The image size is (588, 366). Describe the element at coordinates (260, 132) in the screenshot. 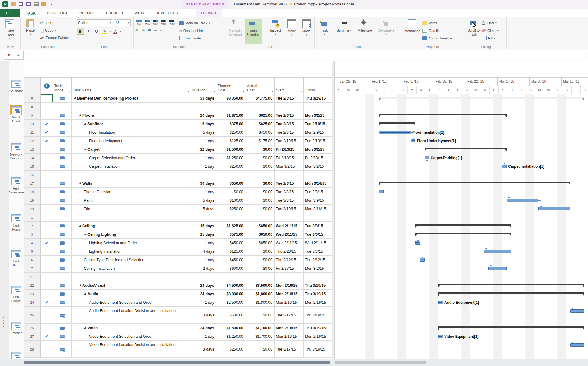

I see `actual-cost-cell: $450.00` at that location.